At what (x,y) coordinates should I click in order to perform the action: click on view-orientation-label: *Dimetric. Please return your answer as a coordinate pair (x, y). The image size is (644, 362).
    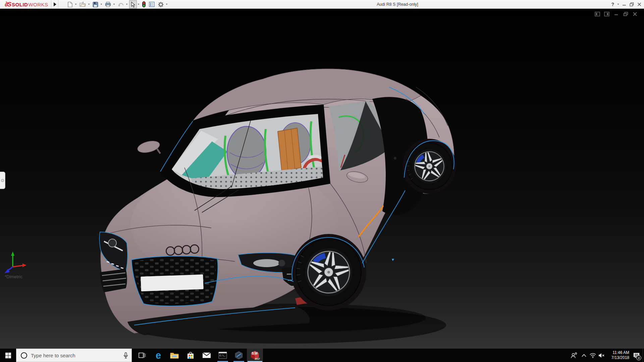
    Looking at the image, I should click on (13, 277).